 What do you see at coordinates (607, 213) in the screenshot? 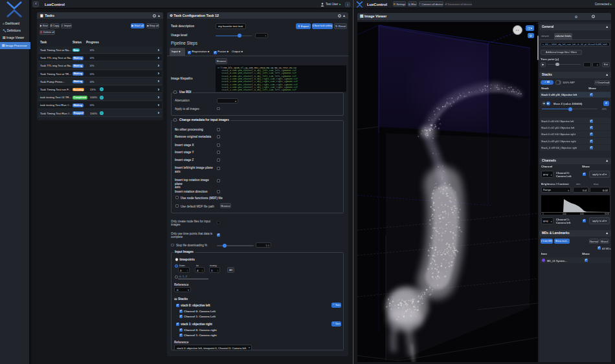
I see `svg-text: 65535` at bounding box center [607, 213].